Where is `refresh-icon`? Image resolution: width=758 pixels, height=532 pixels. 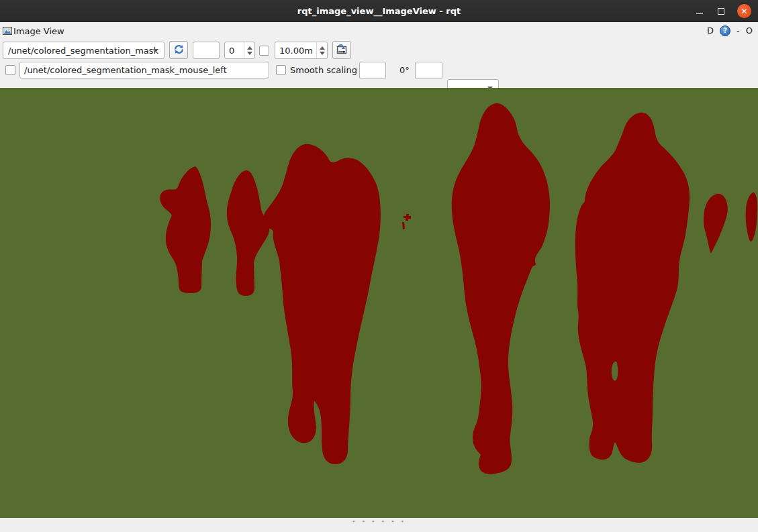 refresh-icon is located at coordinates (179, 50).